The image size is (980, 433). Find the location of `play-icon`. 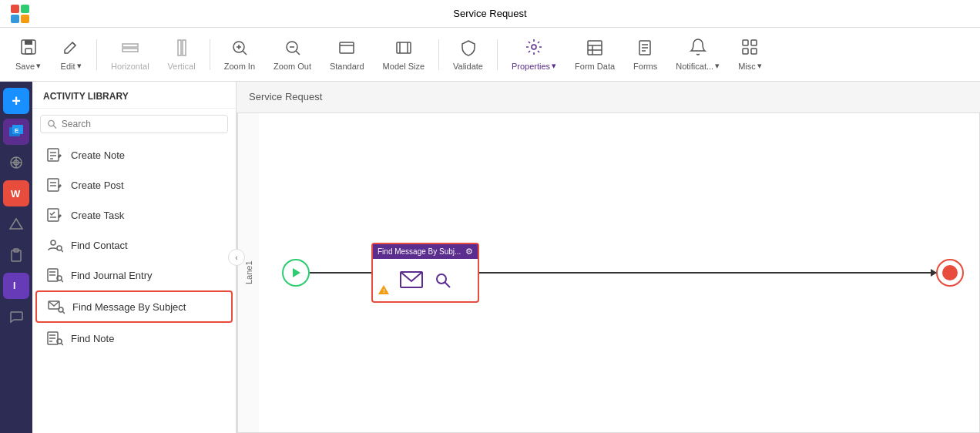

play-icon is located at coordinates (296, 273).